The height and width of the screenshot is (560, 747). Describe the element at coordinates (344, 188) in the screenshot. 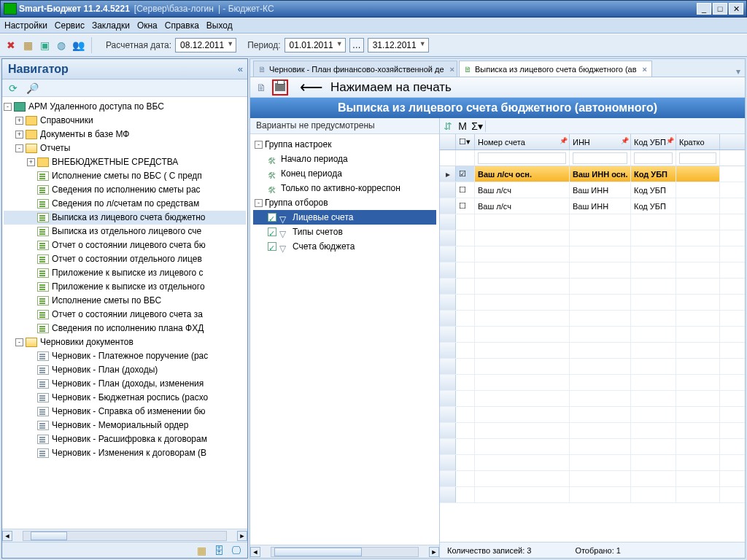

I see `settings-item: 🛠Только по активно-корреспон` at that location.